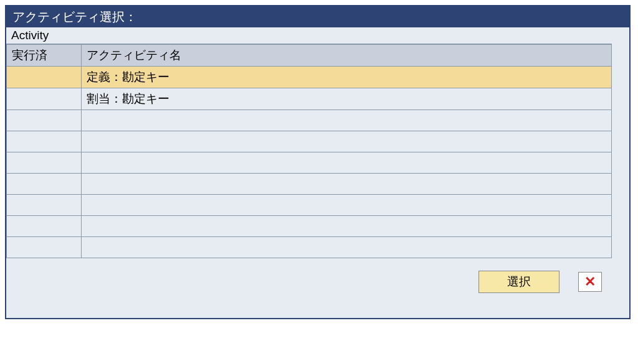 The image size is (638, 364). I want to click on cell-activity-name: 割当：勘定キー, so click(346, 100).